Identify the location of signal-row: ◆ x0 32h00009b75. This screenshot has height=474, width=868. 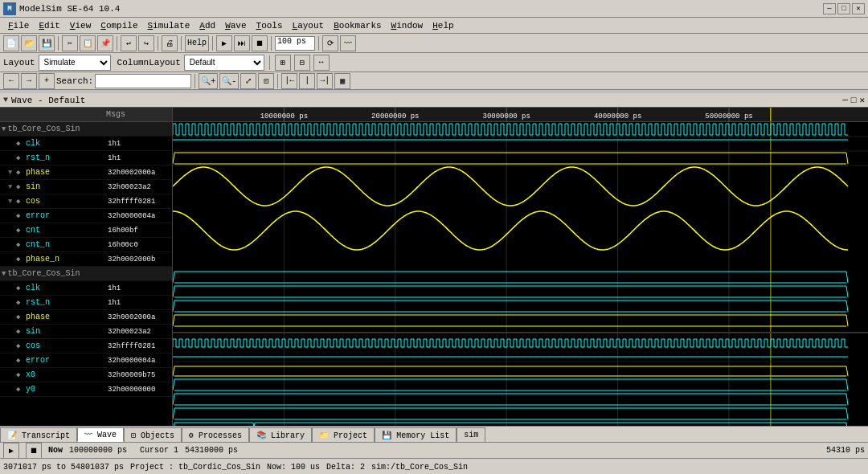
(86, 375).